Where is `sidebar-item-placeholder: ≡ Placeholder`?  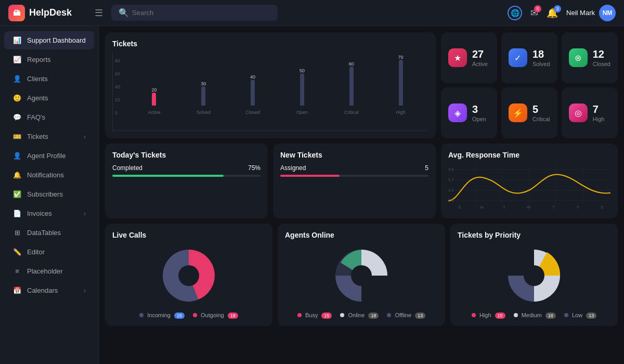
sidebar-item-placeholder: ≡ Placeholder is located at coordinates (49, 271).